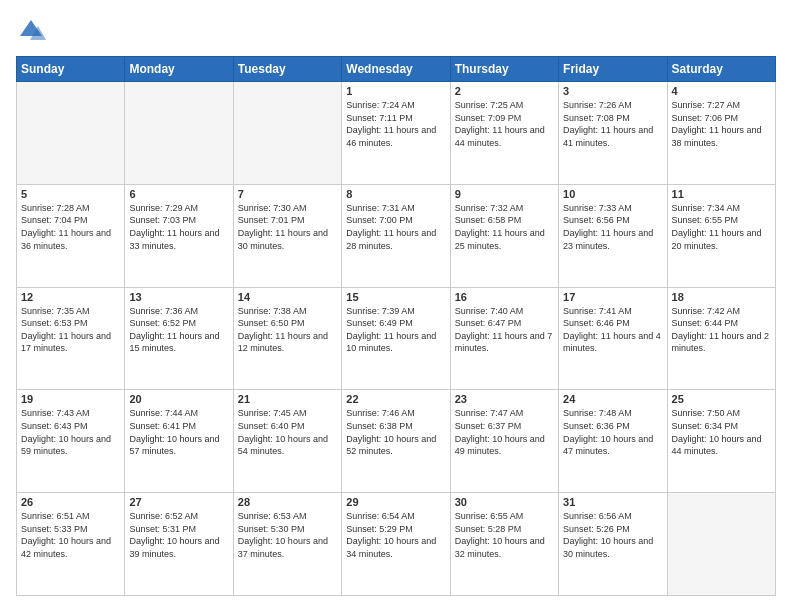  I want to click on calendar-header-row: SundayMondayTuesdayWednesdayThursdayFrid…, so click(396, 70).